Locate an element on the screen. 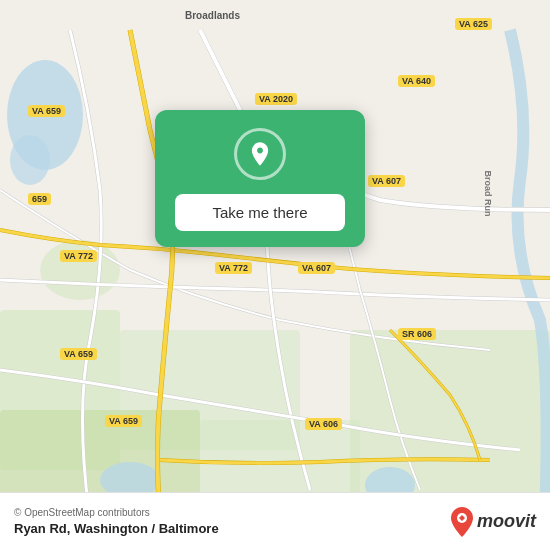 The height and width of the screenshot is (550, 550). moovit-pin-icon is located at coordinates (462, 522).